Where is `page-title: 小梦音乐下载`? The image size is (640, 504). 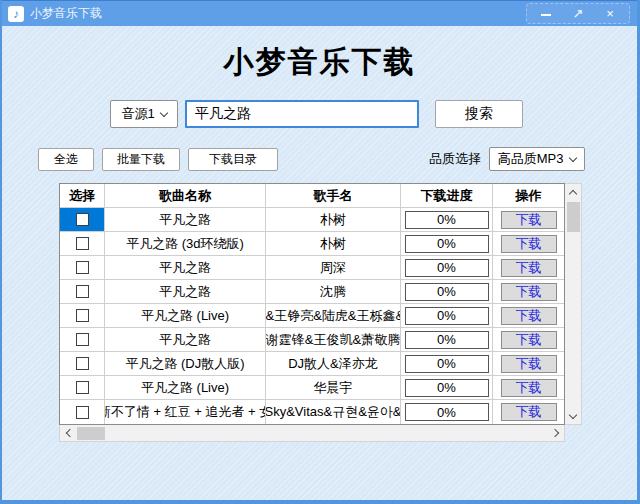
page-title: 小梦音乐下载 is located at coordinates (320, 62).